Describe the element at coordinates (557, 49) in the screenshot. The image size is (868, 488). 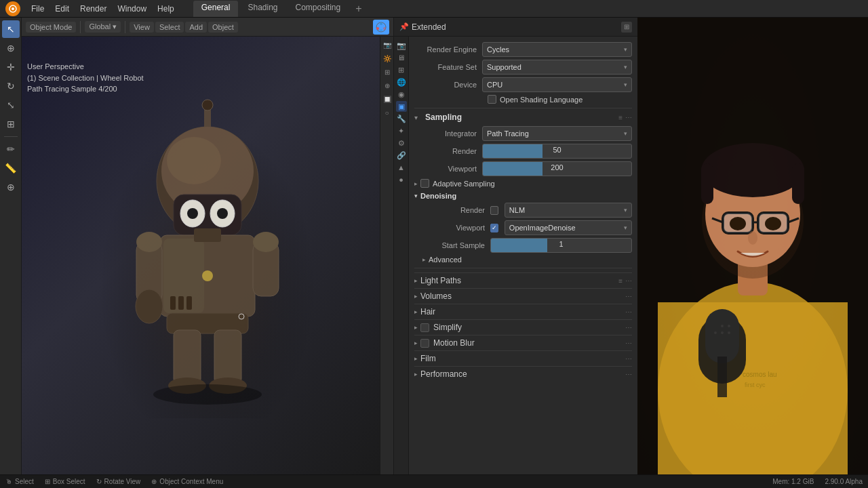
I see `render-engine-dropdown: Cycles ▾` at that location.